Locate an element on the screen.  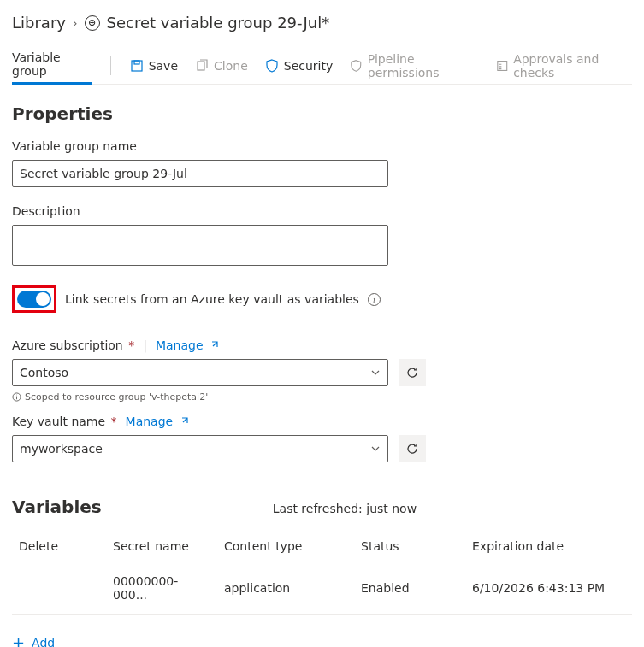
refresh-subscription-button is located at coordinates (412, 373).